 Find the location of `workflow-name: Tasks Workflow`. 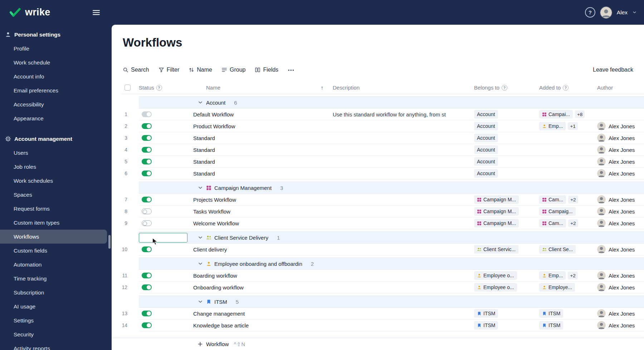

workflow-name: Tasks Workflow is located at coordinates (263, 211).